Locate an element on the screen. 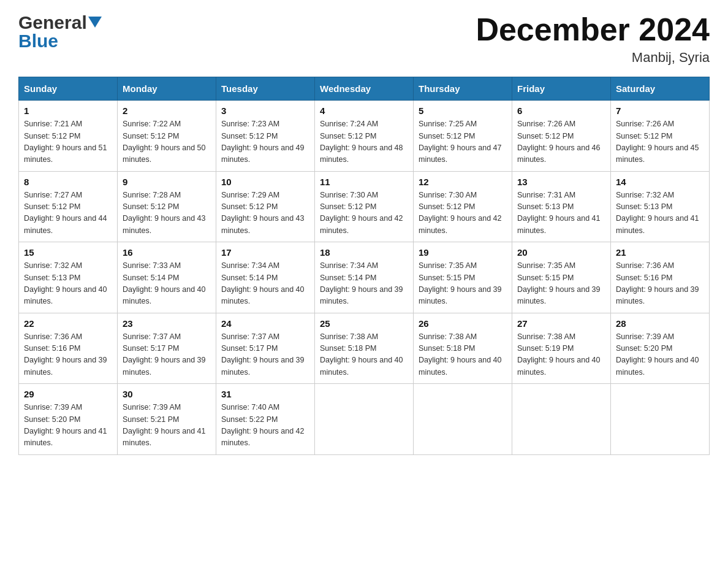 This screenshot has width=728, height=563. month-title: December 2024 is located at coordinates (593, 29).